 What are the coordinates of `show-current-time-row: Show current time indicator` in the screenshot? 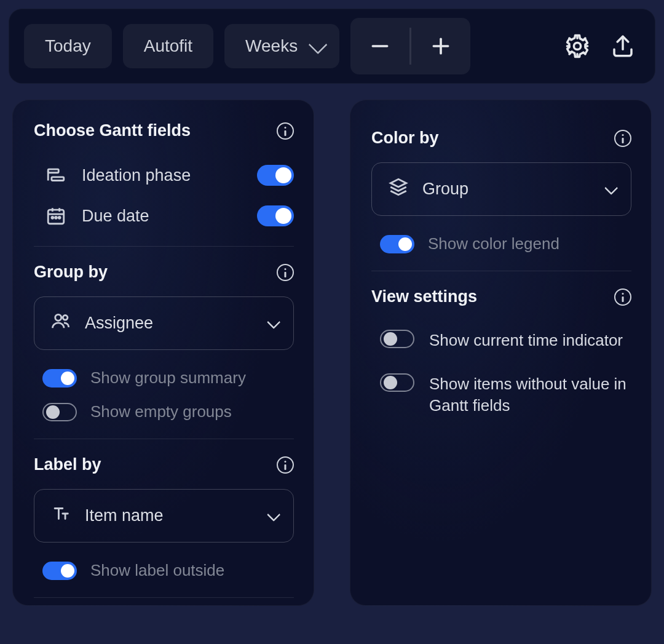 It's located at (502, 343).